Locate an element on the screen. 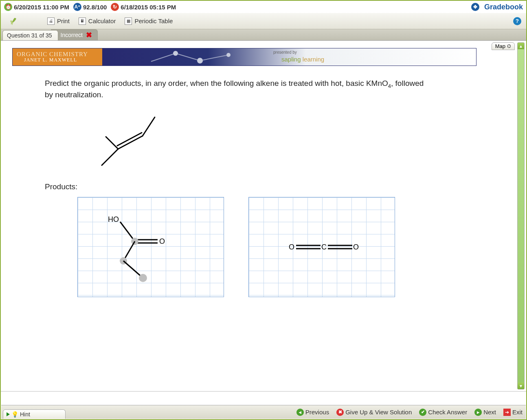 The height and width of the screenshot is (420, 527). question-tab: Question 31 of 35 is located at coordinates (30, 35).